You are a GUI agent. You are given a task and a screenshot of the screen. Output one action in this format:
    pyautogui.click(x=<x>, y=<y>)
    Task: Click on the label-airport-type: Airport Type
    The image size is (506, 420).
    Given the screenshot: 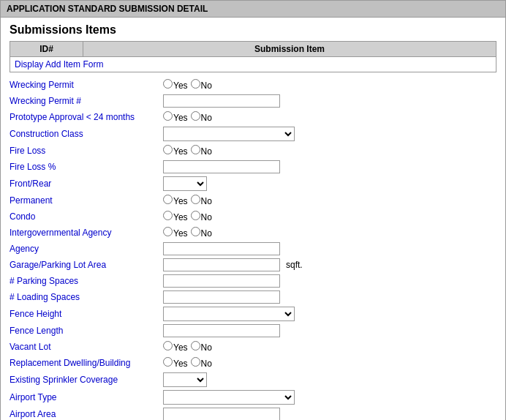 What is the action you would take?
    pyautogui.click(x=86, y=397)
    